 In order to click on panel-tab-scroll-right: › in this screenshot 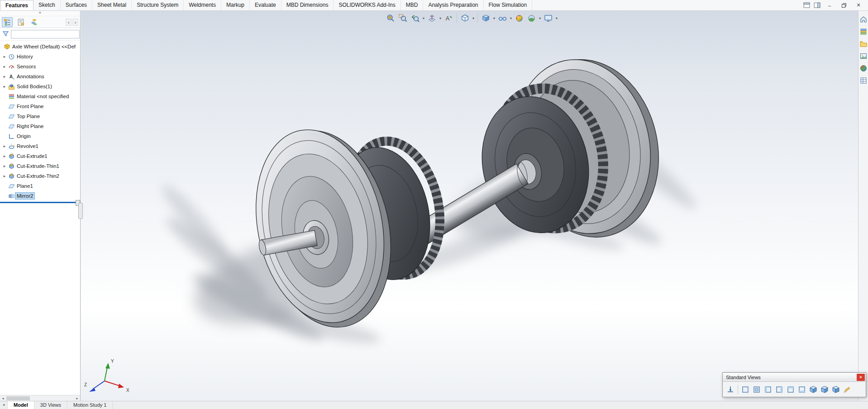, I will do `click(75, 22)`.